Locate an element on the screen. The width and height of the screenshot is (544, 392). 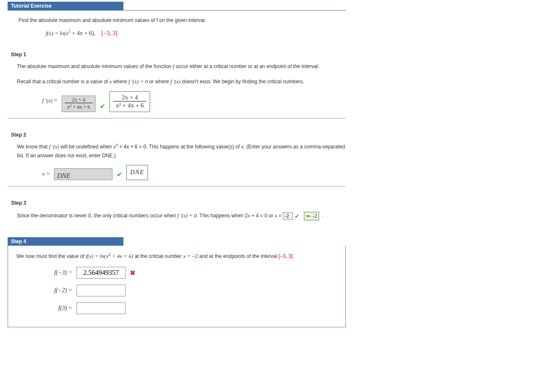
exercise-prompt: Find the absolute maximum and absolute m… is located at coordinates (182, 27).